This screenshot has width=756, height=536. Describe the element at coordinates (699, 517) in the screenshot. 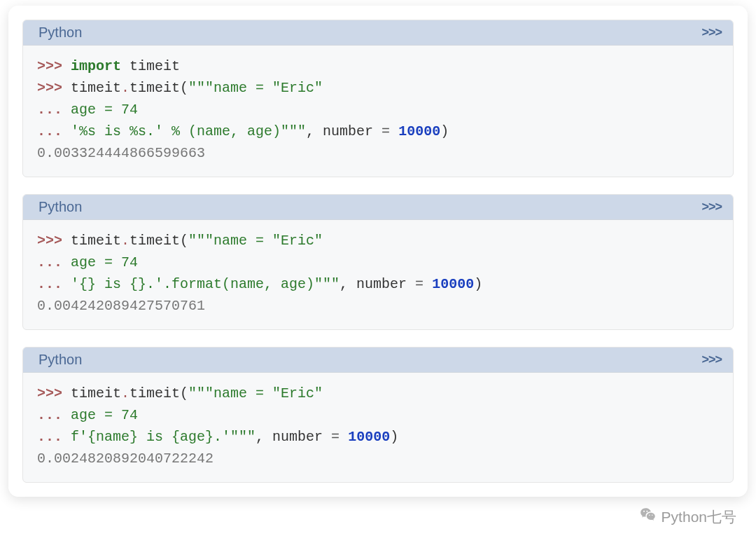

I see `watermark-text: Python七号` at that location.